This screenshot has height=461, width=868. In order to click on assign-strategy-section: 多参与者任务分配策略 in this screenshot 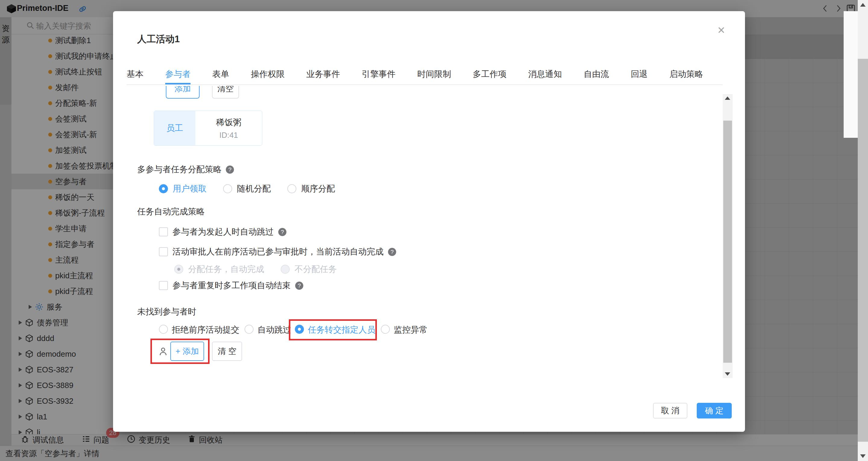, I will do `click(185, 170)`.